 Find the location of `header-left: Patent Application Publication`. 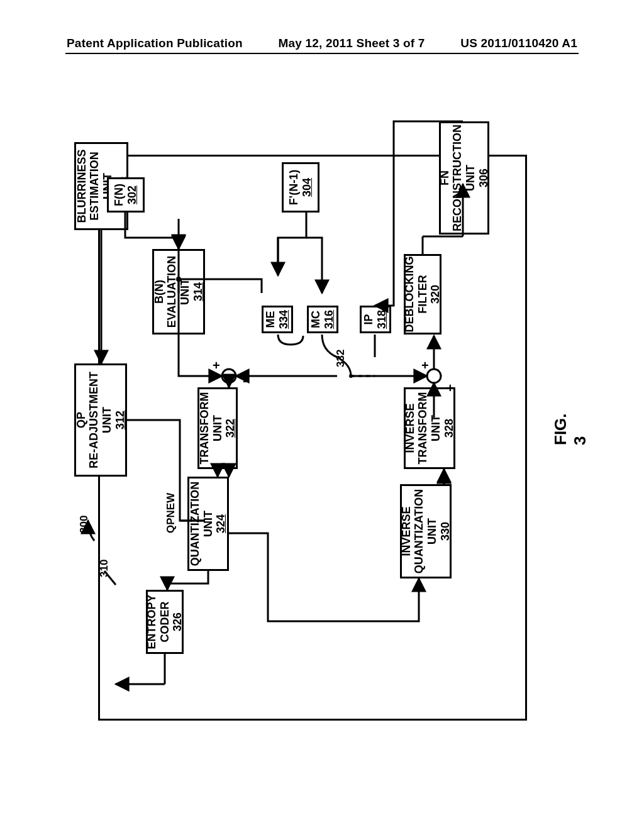

header-left: Patent Application Publication is located at coordinates (155, 43).